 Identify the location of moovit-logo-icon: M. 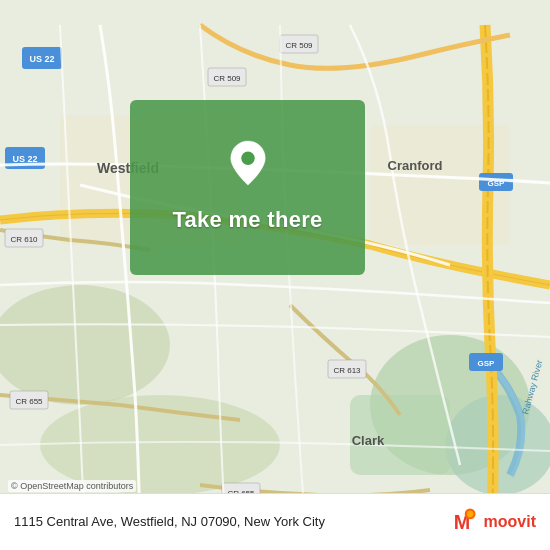
(462, 522).